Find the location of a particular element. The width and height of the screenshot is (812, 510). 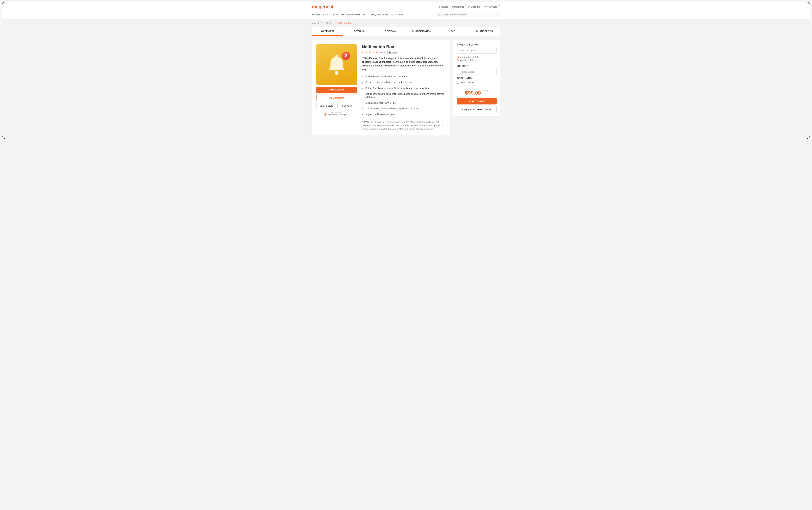

chevron-down-icon: ▾ is located at coordinates (327, 15).